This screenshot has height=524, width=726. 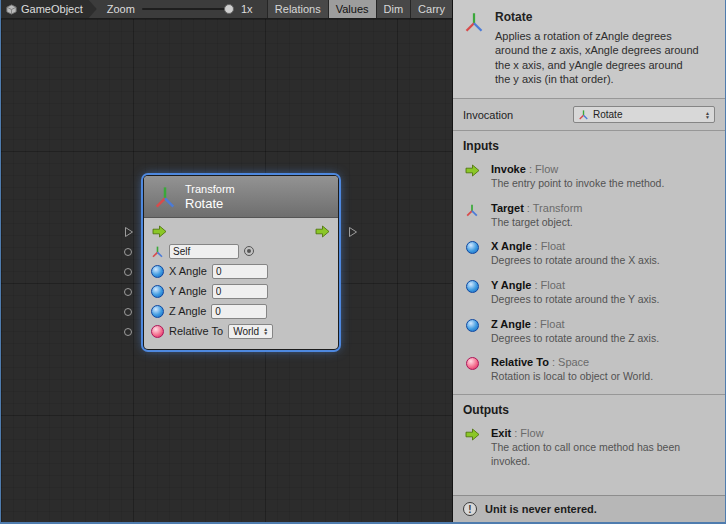 I want to click on z-angle-port, so click(x=128, y=312).